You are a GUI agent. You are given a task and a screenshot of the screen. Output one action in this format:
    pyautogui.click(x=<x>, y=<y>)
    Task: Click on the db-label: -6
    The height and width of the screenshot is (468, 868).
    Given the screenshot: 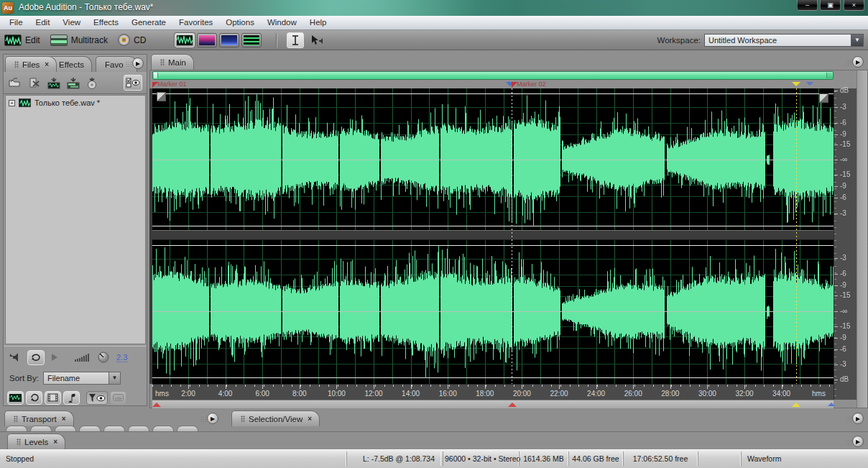 What is the action you would take?
    pyautogui.click(x=844, y=197)
    